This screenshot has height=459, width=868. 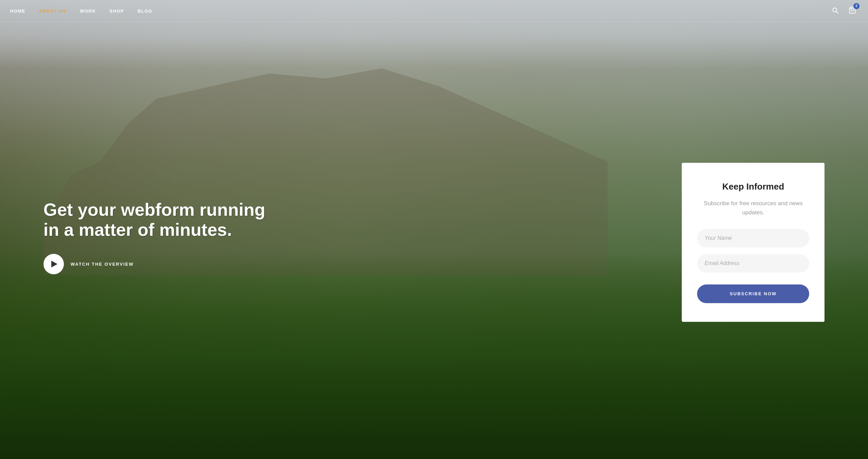 I want to click on card-subtitle: Subscribe for free resources and news up…, so click(x=753, y=208).